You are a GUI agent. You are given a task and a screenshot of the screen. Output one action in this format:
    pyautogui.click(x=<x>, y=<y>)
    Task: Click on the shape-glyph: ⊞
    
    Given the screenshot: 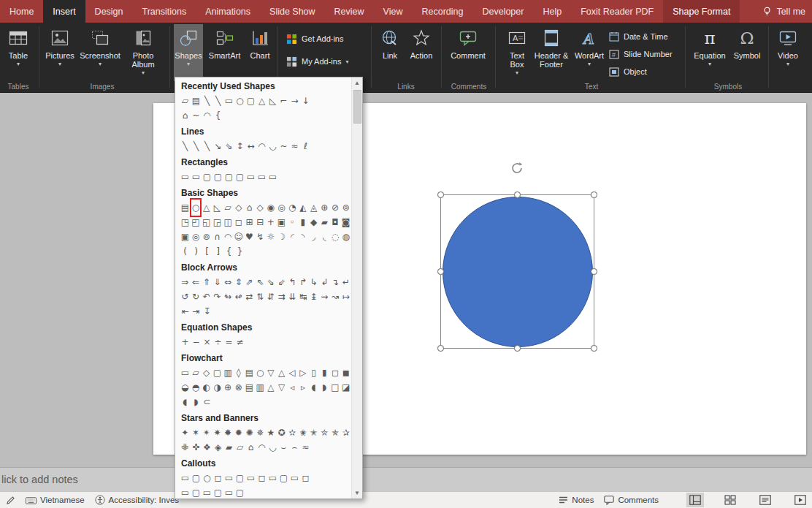 What is the action you would take?
    pyautogui.click(x=250, y=222)
    